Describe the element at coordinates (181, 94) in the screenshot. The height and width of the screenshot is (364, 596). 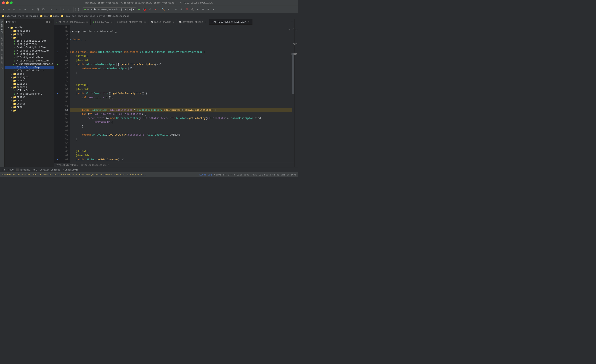
I see `code-block: package com.chrisrm.idea.config ; + impo…` at that location.